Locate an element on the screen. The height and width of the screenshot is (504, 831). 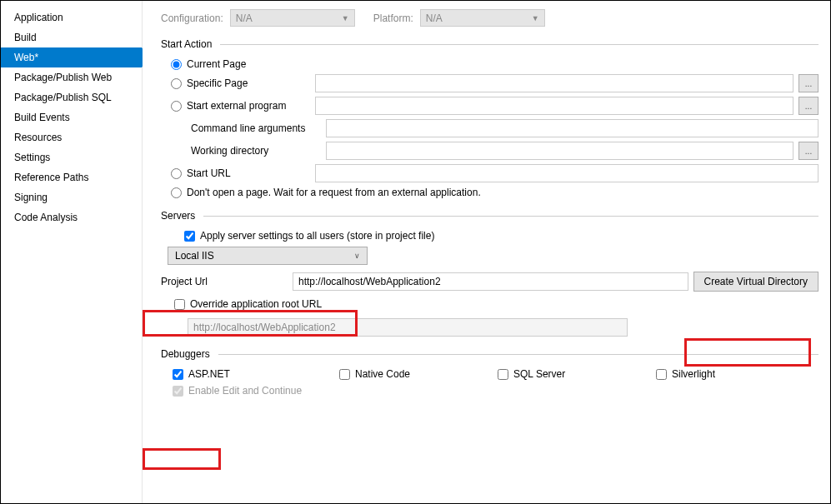
sidebar-item-package-publish-web: Package/Publish Web is located at coordinates (72, 77).